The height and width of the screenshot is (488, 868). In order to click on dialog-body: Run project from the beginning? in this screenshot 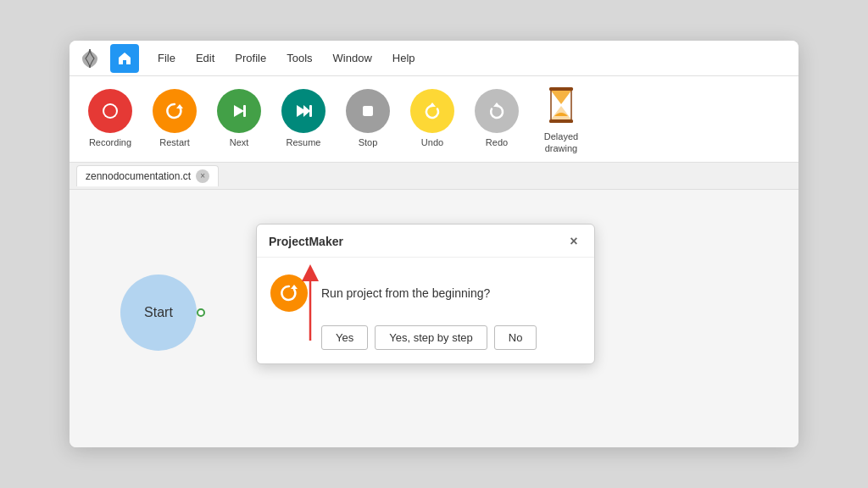, I will do `click(426, 291)`.